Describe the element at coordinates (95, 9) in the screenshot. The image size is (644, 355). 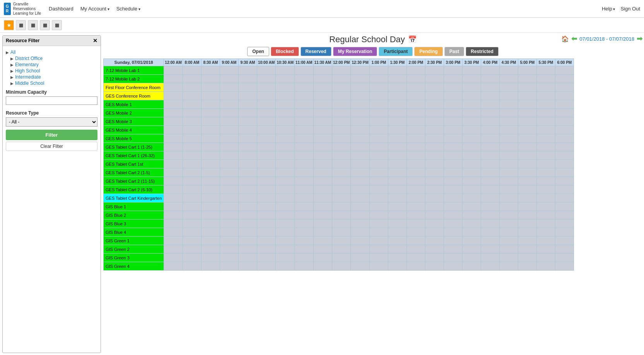
I see `nav-my-account: My Account` at that location.